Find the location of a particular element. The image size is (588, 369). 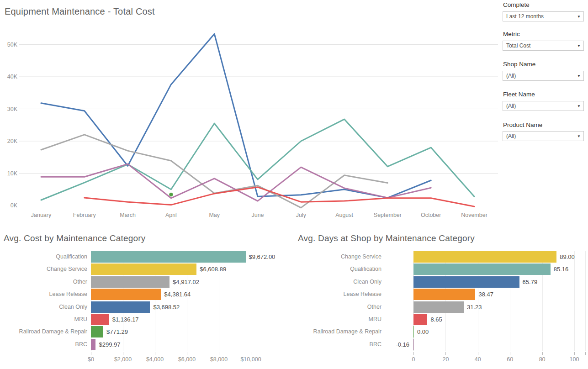

x-axis-label: $0 is located at coordinates (91, 359).